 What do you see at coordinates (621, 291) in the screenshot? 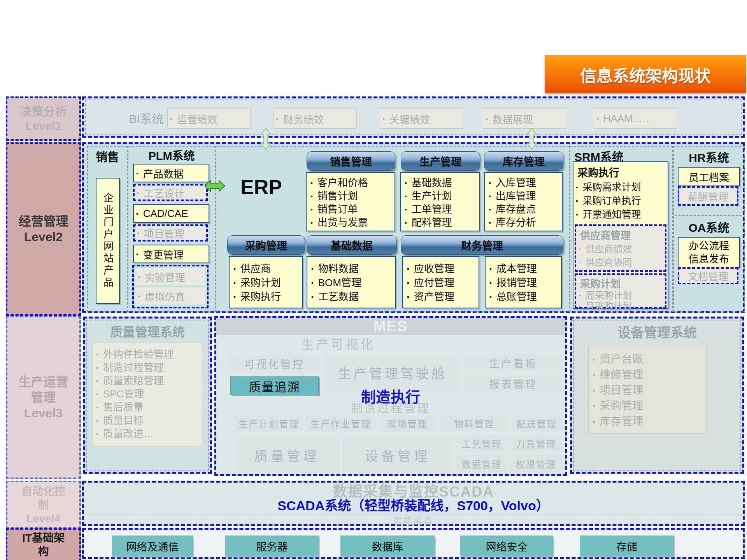
I see `srm-plan-block-planned: 采购计划 周采购计划 月采购计划` at bounding box center [621, 291].